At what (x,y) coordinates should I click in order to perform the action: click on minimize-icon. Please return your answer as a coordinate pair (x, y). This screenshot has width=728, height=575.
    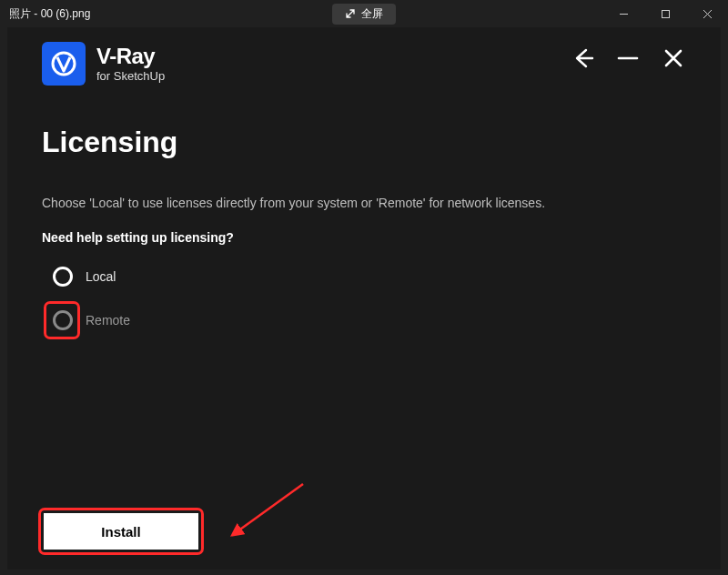
    Looking at the image, I should click on (628, 58).